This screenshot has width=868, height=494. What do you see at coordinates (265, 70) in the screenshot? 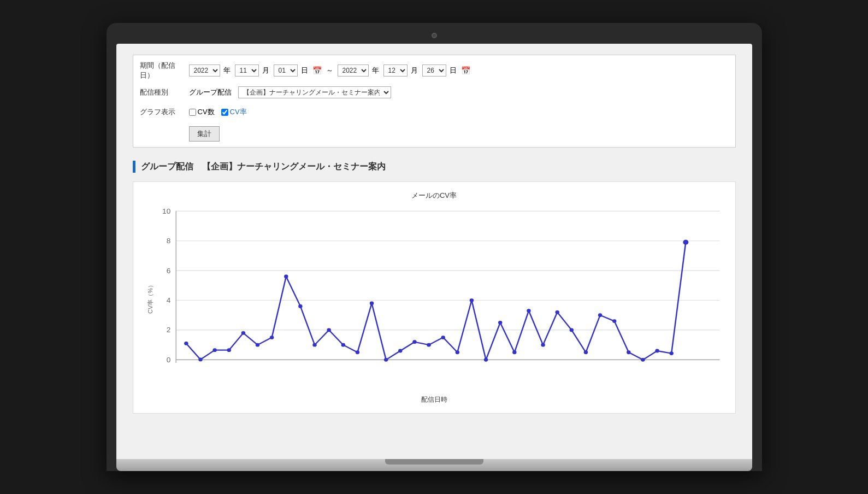
I see `month-start-unit: 月` at bounding box center [265, 70].